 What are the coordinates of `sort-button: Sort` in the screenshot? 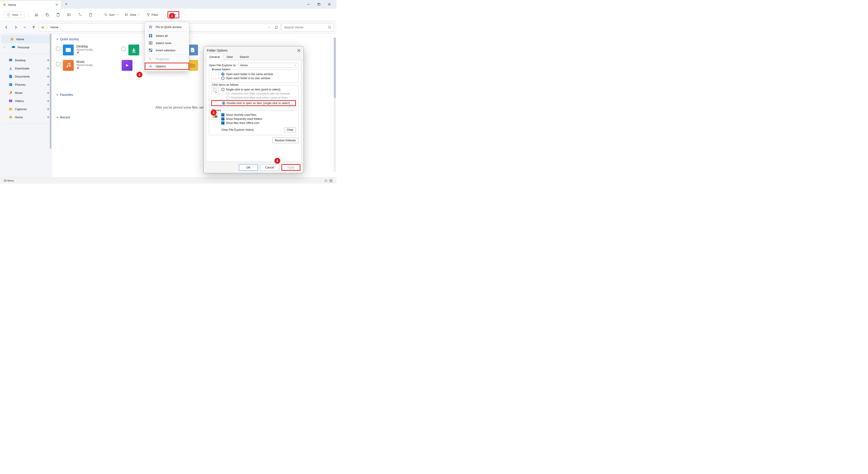 It's located at (111, 15).